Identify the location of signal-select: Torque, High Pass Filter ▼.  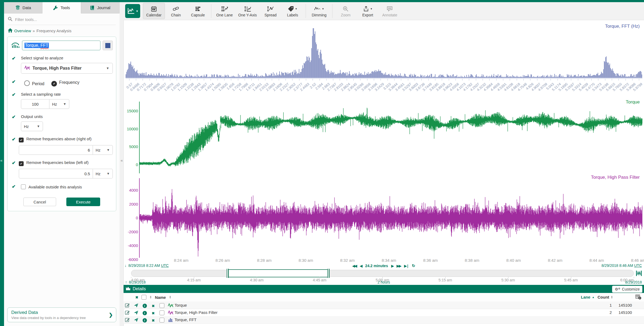
(67, 68).